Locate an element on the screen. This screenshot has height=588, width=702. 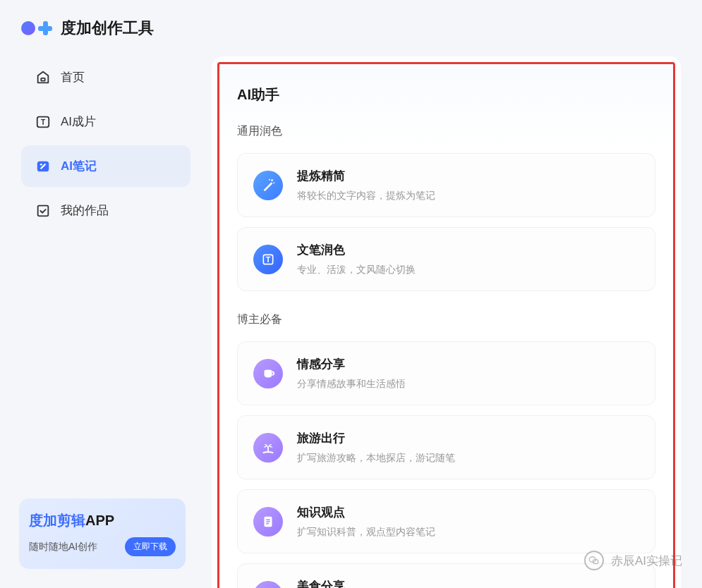
sidebar-item-ai-notes: AI笔记 is located at coordinates (106, 166).